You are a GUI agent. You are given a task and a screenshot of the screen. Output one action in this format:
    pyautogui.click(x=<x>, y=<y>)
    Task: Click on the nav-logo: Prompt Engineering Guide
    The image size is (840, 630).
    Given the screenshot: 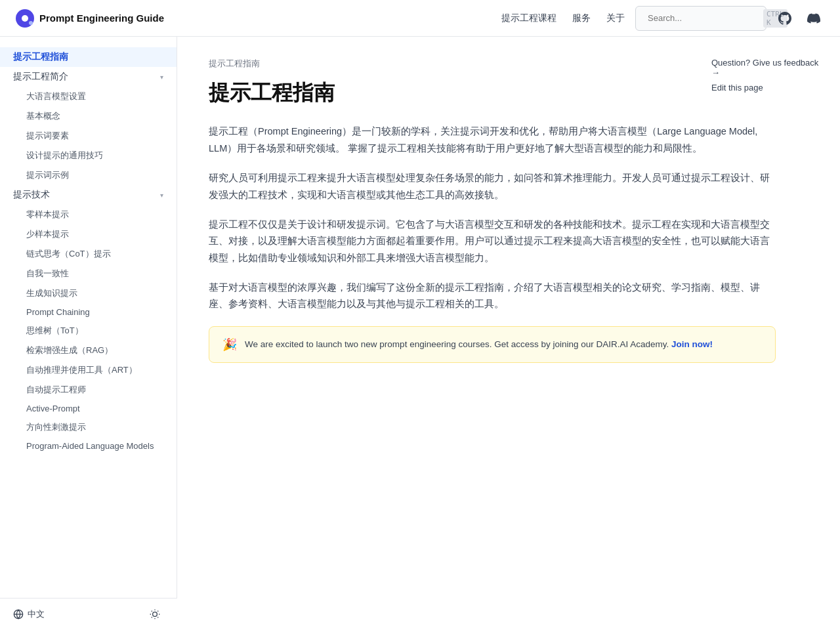 What is the action you would take?
    pyautogui.click(x=90, y=18)
    